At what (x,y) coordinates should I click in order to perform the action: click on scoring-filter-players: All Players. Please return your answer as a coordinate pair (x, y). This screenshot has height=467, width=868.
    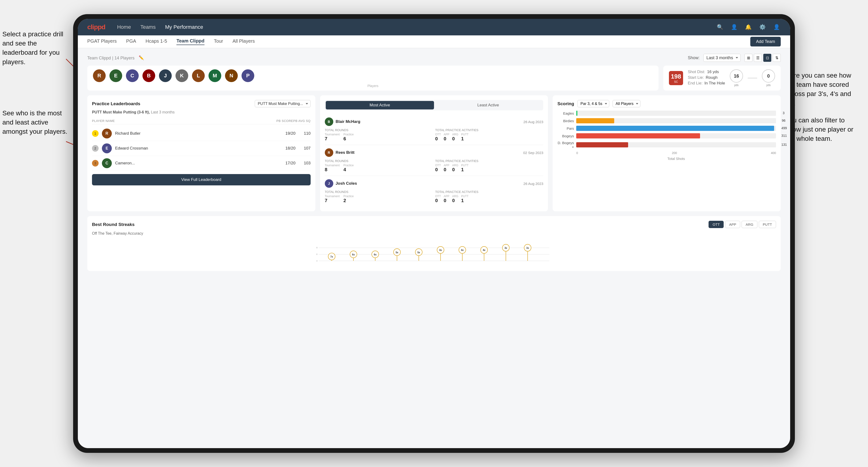
    Looking at the image, I should click on (626, 104).